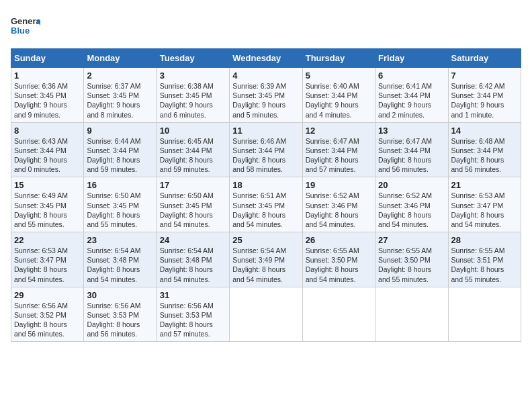 The width and height of the screenshot is (532, 411). Describe the element at coordinates (193, 185) in the screenshot. I see `day-number: 17` at that location.